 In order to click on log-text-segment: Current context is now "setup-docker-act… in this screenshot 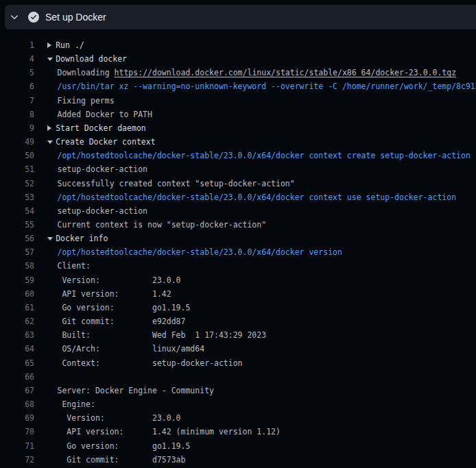, I will do `click(162, 225)`.